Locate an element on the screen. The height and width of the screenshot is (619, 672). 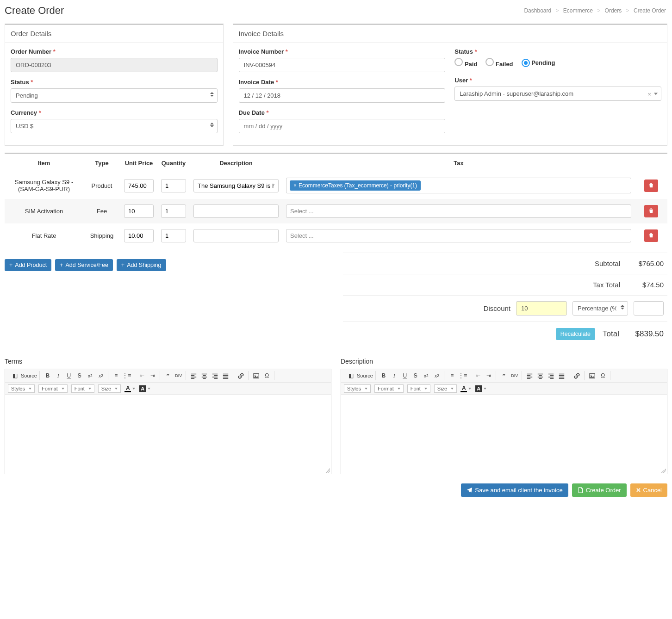
tax-select: ×EcommerceTaxes (Tax_ecommerce) - priori… is located at coordinates (459, 186).